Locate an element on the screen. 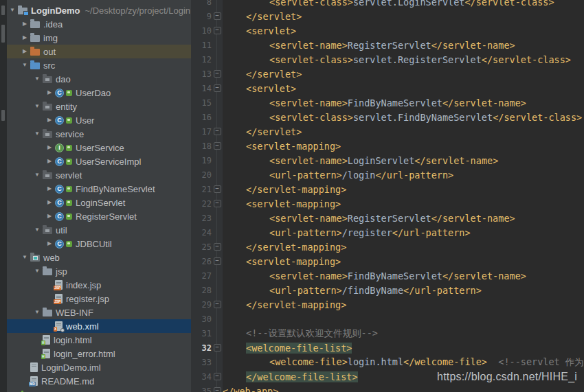 The image size is (584, 392). tree-item-userservice: ▶IUserService is located at coordinates (99, 148).